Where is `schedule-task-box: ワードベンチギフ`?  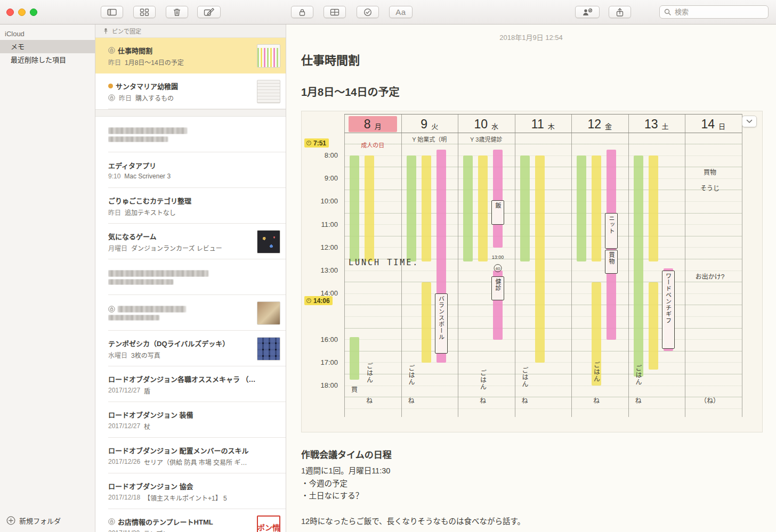 schedule-task-box: ワードベンチギフ is located at coordinates (668, 310).